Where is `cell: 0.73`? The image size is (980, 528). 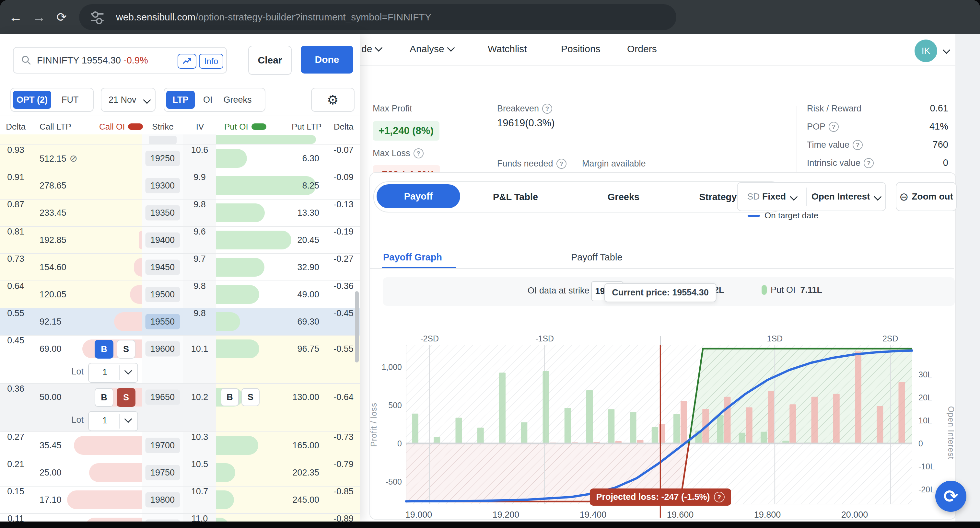 cell: 0.73 is located at coordinates (16, 267).